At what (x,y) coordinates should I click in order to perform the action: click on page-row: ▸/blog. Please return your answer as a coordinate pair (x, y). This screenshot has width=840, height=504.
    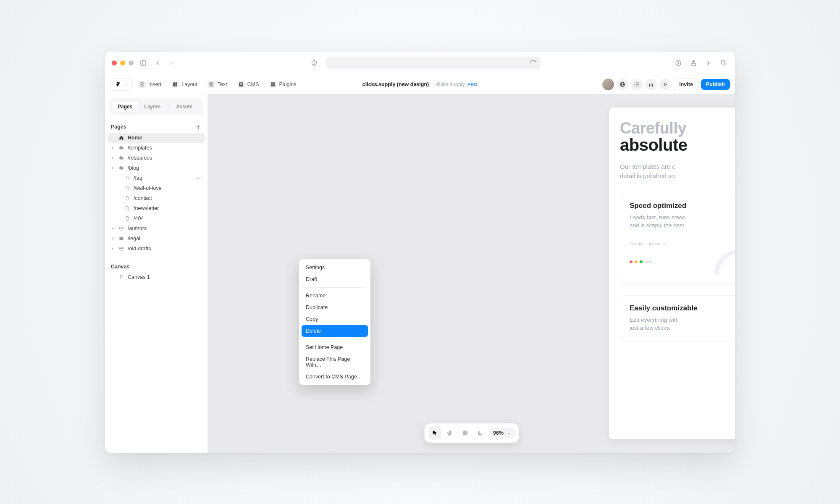
    Looking at the image, I should click on (156, 168).